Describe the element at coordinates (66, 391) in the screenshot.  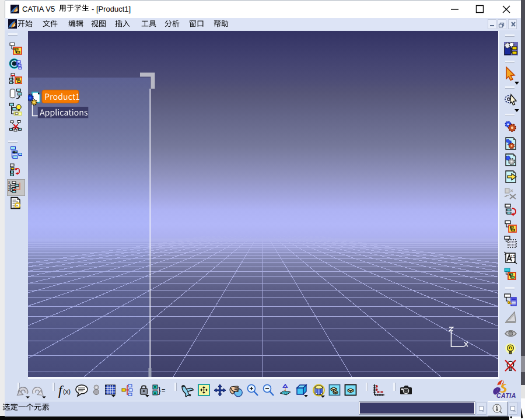
I see `svg-text: (x)` at that location.